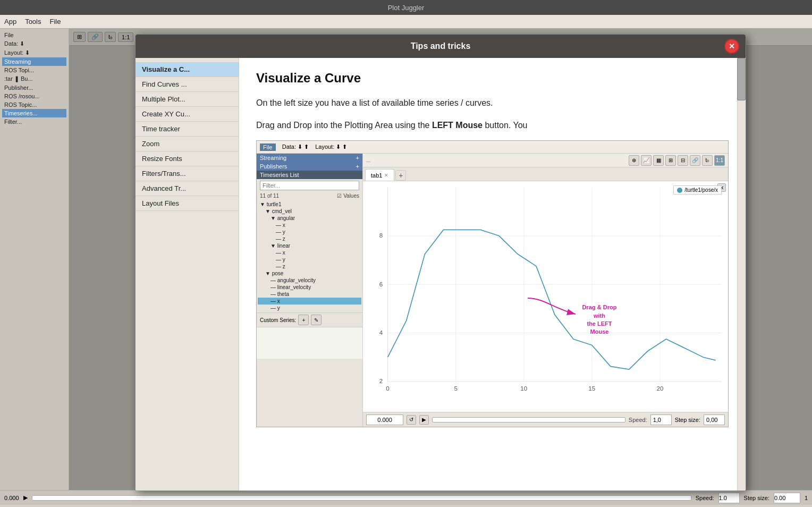 The height and width of the screenshot is (507, 812). I want to click on svg-text: 20, so click(660, 388).